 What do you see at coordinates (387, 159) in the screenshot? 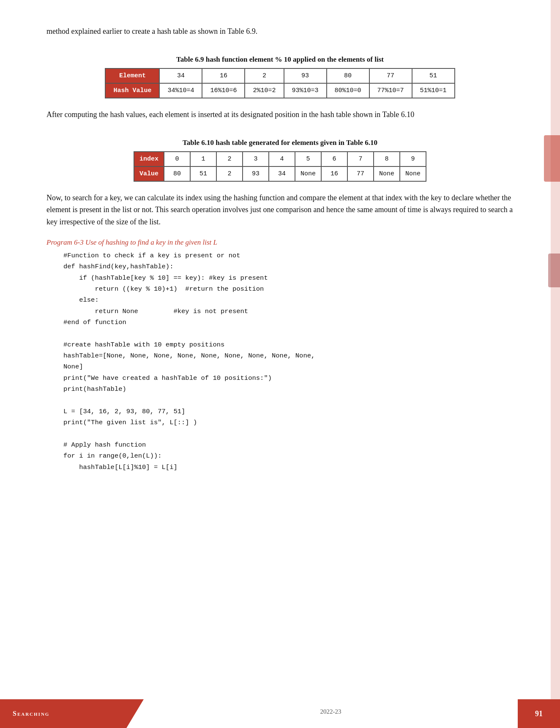
I see `table2-idx-8: 8` at bounding box center [387, 159].